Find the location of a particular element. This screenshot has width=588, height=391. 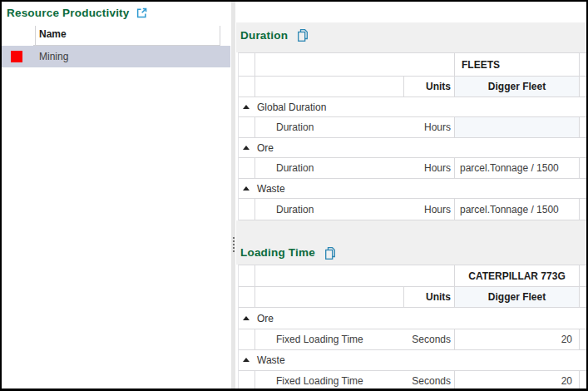

fleets-group-header: FLEETS is located at coordinates (517, 65).